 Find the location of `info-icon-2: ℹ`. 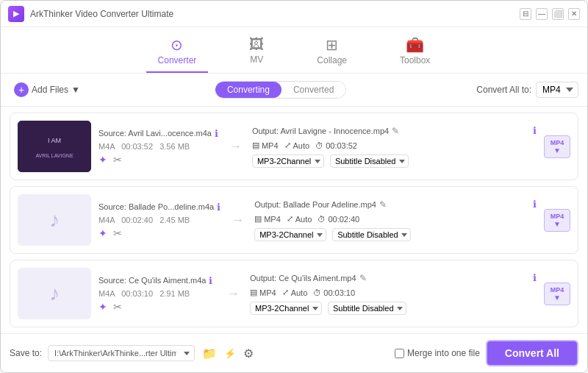

info-icon-2: ℹ is located at coordinates (219, 207).